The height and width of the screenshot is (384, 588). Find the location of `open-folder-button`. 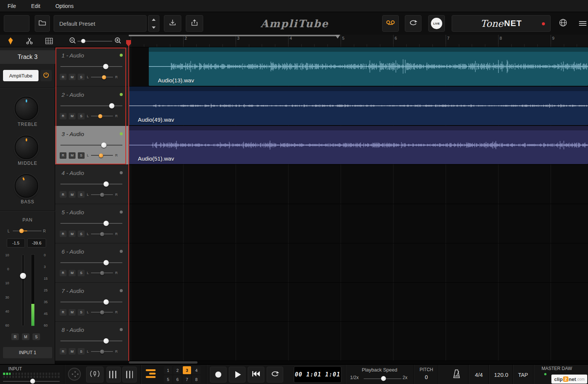

open-folder-button is located at coordinates (42, 23).